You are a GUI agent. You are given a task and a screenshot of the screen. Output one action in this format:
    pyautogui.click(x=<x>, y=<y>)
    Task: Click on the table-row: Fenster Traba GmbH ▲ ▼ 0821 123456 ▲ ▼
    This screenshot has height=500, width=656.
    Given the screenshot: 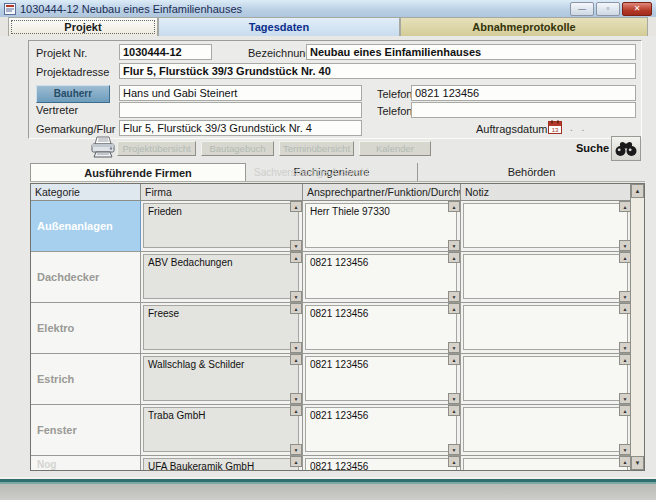 What is the action you would take?
    pyautogui.click(x=331, y=430)
    